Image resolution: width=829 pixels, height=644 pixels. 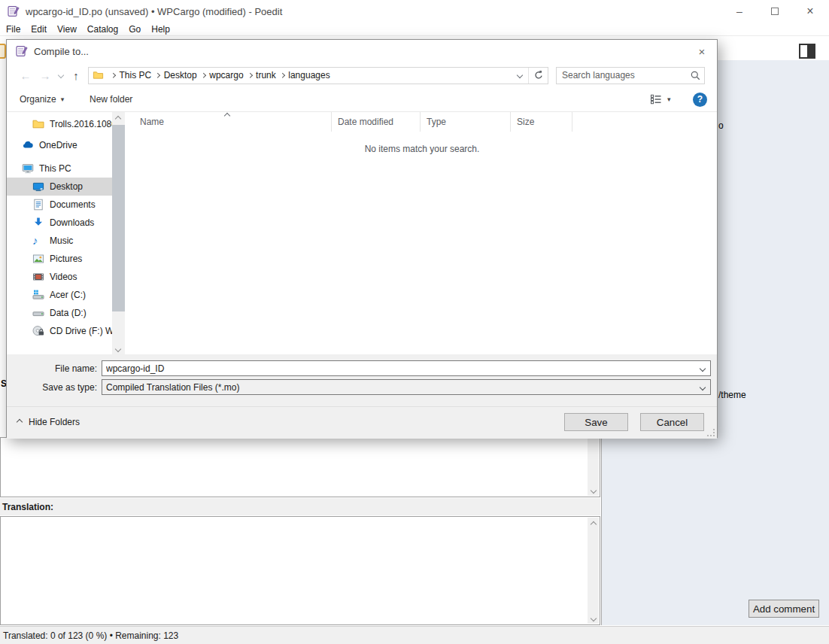 I want to click on hide-folders-button: Hide Folders, so click(x=48, y=422).